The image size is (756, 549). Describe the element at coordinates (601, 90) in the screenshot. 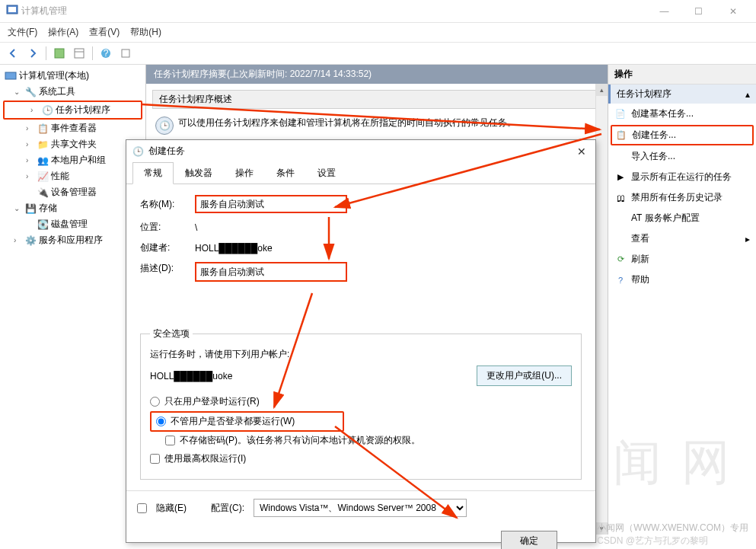

I see `scroll-up-icon: ▴` at that location.